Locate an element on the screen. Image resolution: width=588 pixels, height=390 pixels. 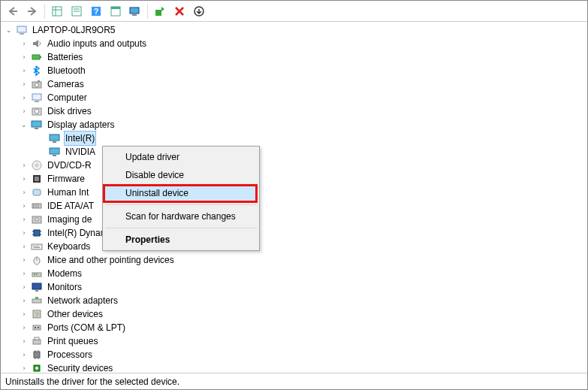
tree-category: ›Intel(R) Dynamic Platform and Thermal F… is located at coordinates (294, 233).